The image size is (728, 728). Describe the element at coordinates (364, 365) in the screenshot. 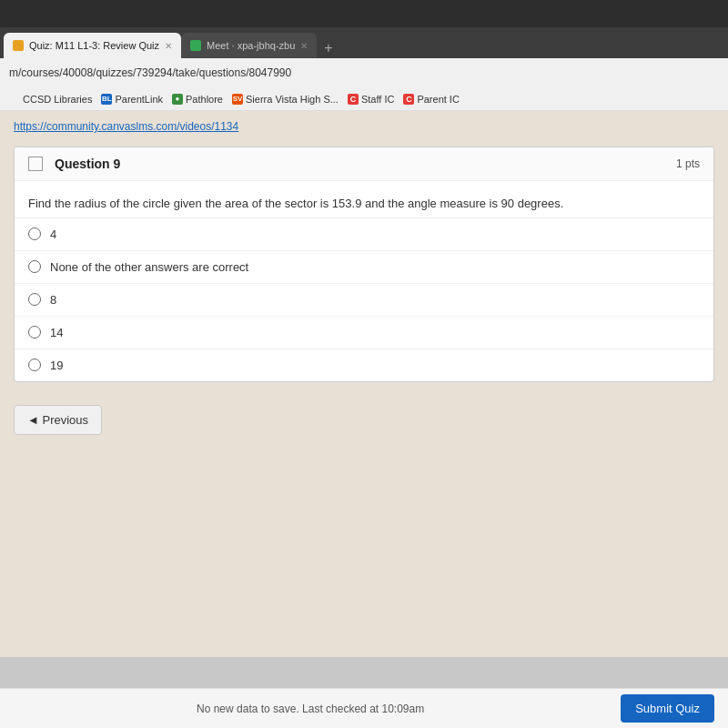

I see `answer-option-19: 19` at that location.